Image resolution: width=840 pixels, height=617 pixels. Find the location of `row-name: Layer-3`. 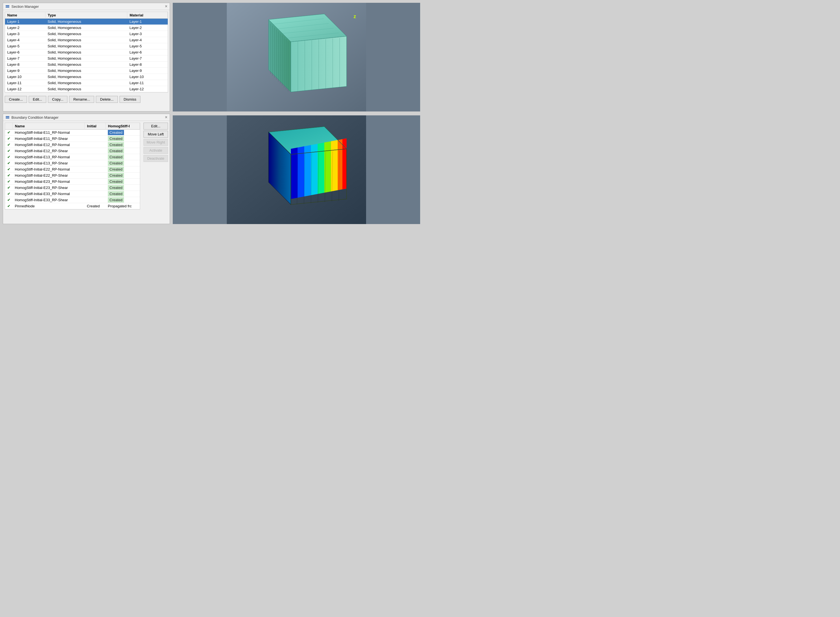

row-name: Layer-3 is located at coordinates (25, 34).